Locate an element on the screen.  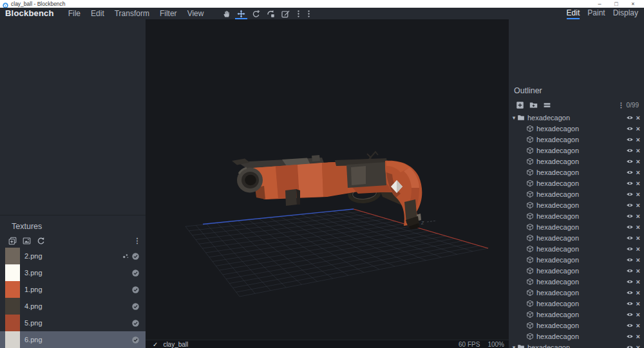
create-texture-icon is located at coordinates (26, 241).